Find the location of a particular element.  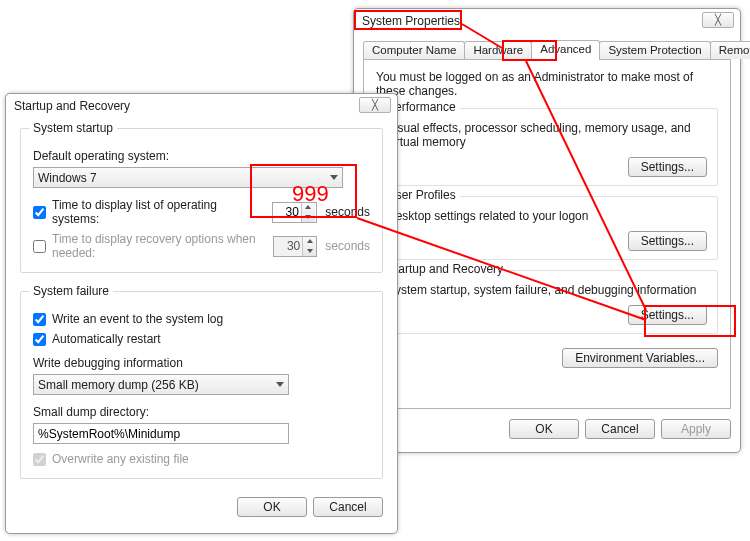

time-recovery-label: Time to display recovery options when ne… is located at coordinates (158, 246).